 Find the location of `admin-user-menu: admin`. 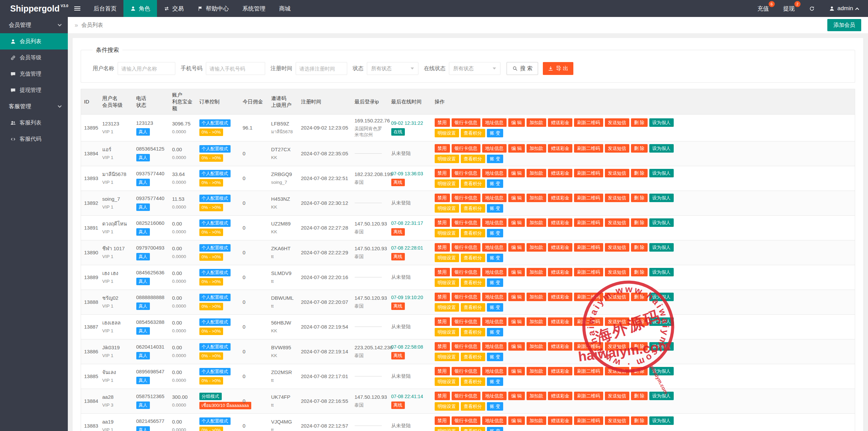

admin-user-menu: admin is located at coordinates (844, 8).